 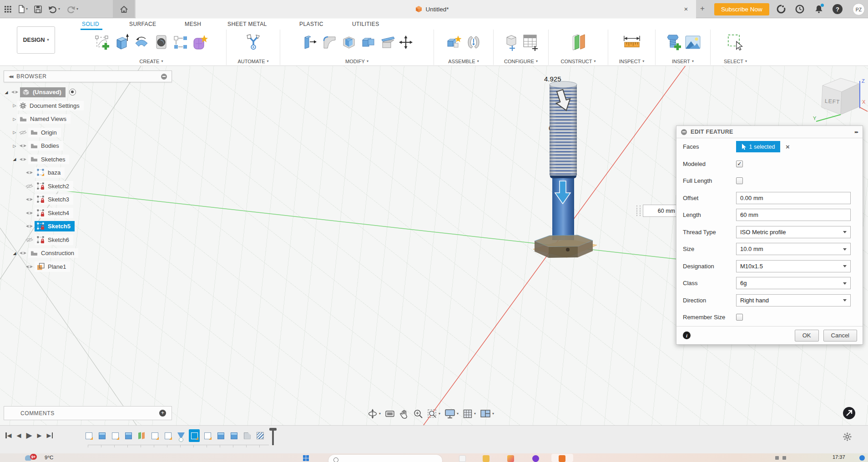 I want to click on remember-size-checkbox, so click(x=740, y=317).